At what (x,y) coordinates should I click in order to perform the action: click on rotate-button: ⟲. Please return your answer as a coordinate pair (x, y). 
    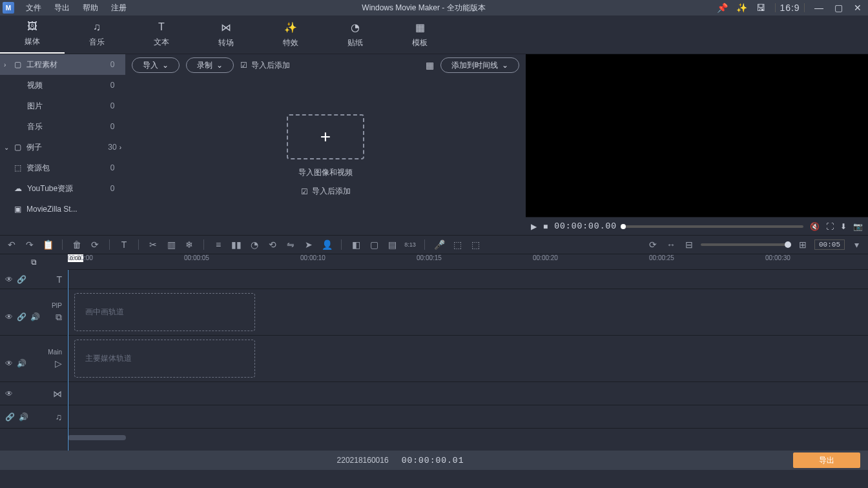
    Looking at the image, I should click on (273, 245).